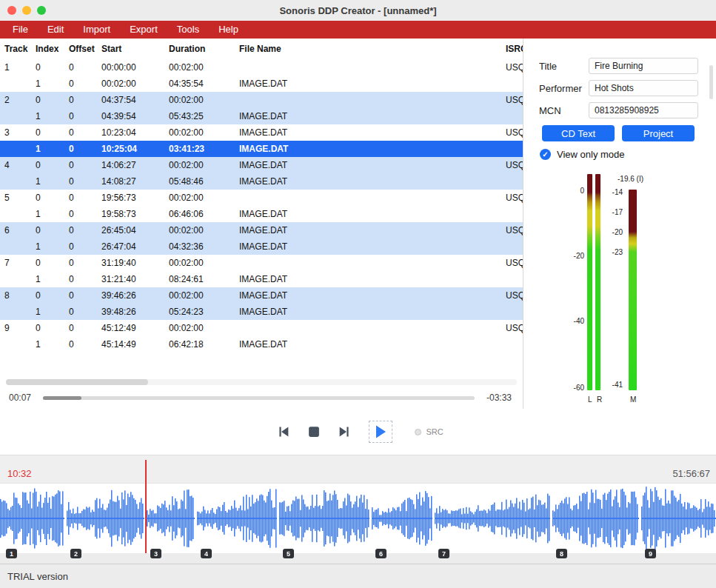  I want to click on track-badge: 4, so click(206, 554).